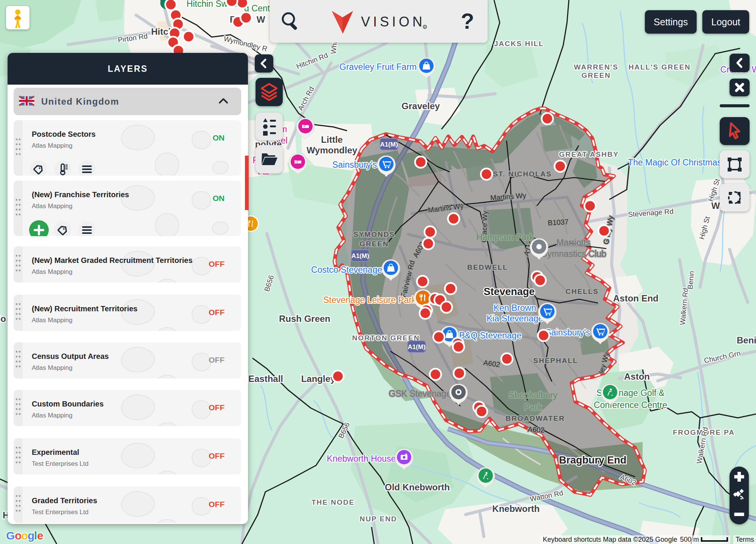 Image resolution: width=756 pixels, height=544 pixels. What do you see at coordinates (332, 150) in the screenshot?
I see `svg-text: Wymondley` at bounding box center [332, 150].